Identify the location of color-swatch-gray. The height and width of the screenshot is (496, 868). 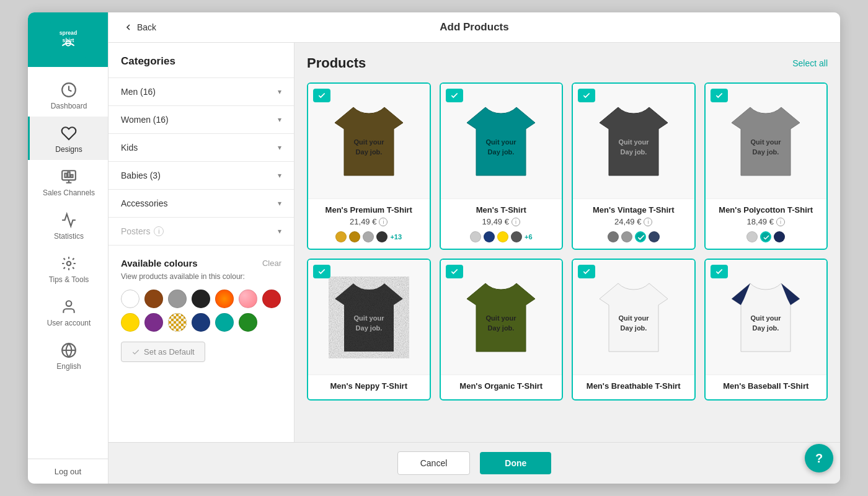
(177, 299).